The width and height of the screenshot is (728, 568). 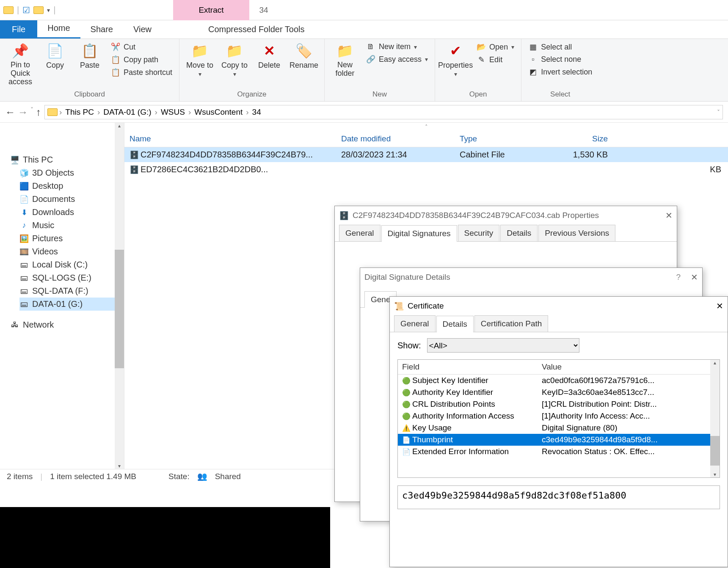 I want to click on column-modified: Date modified, so click(x=400, y=139).